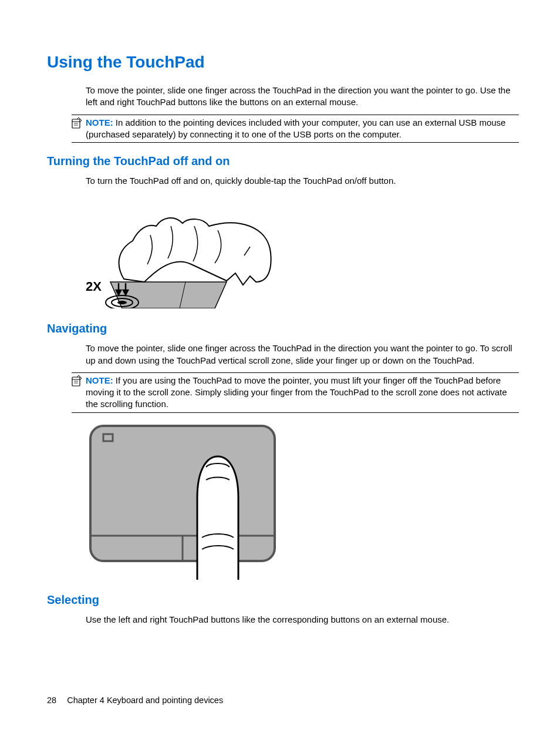 This screenshot has width=560, height=746. What do you see at coordinates (296, 128) in the screenshot?
I see `note-text: In addition to the pointing devices incl…` at bounding box center [296, 128].